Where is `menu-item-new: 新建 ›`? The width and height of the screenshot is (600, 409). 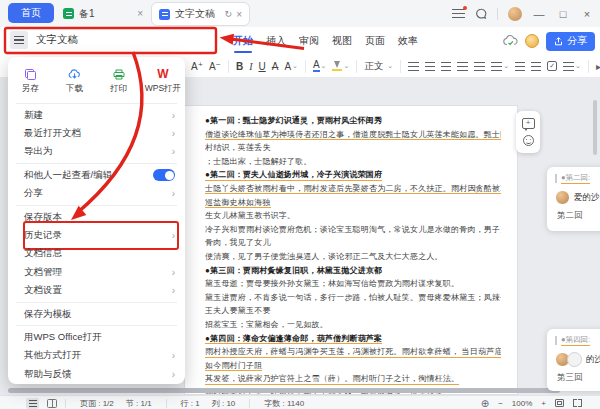 menu-item-new: 新建 › is located at coordinates (96, 115).